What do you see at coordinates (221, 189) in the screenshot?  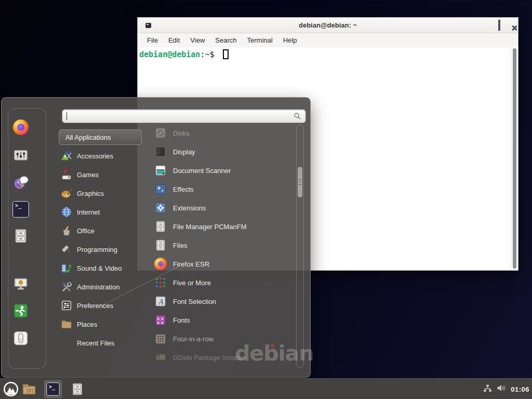 I see `app-effects: Effects` at bounding box center [221, 189].